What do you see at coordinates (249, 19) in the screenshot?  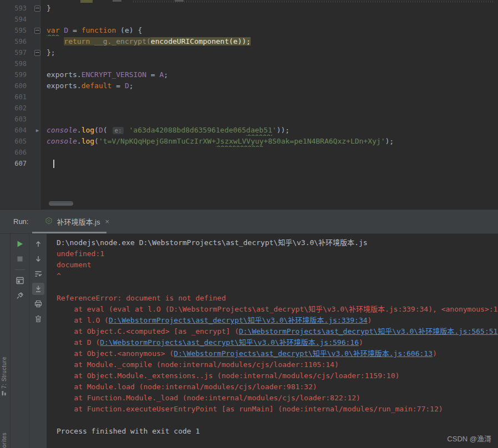 I see `editor-line: 594` at bounding box center [249, 19].